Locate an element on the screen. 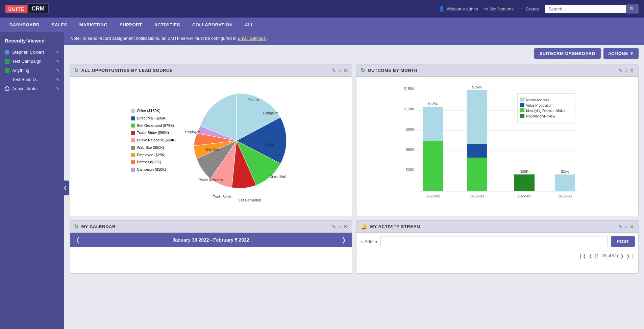 The height and width of the screenshot is (329, 644). svg-text: Campaign is located at coordinates (271, 113).